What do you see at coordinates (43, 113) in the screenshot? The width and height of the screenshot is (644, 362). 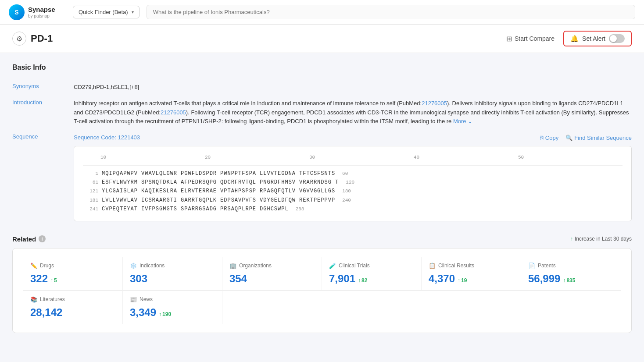 I see `introduction-label: Introduction` at bounding box center [43, 113].